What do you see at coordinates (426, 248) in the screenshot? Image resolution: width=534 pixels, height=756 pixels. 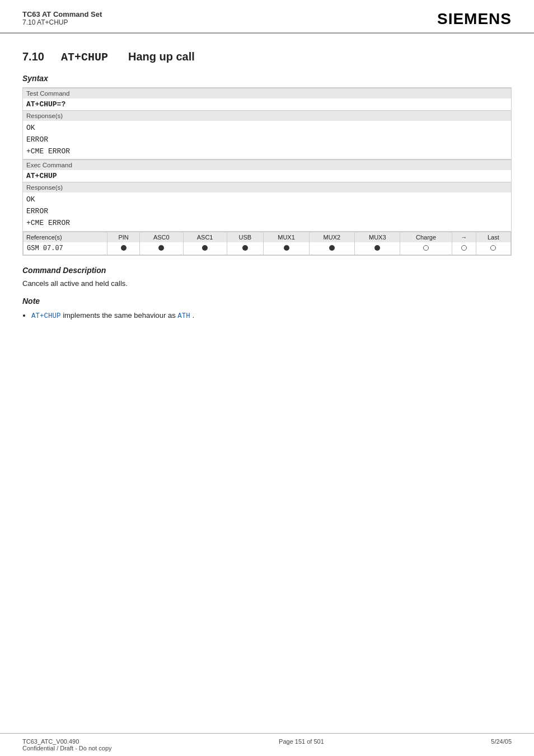 I see `ref-dot-charge` at bounding box center [426, 248].